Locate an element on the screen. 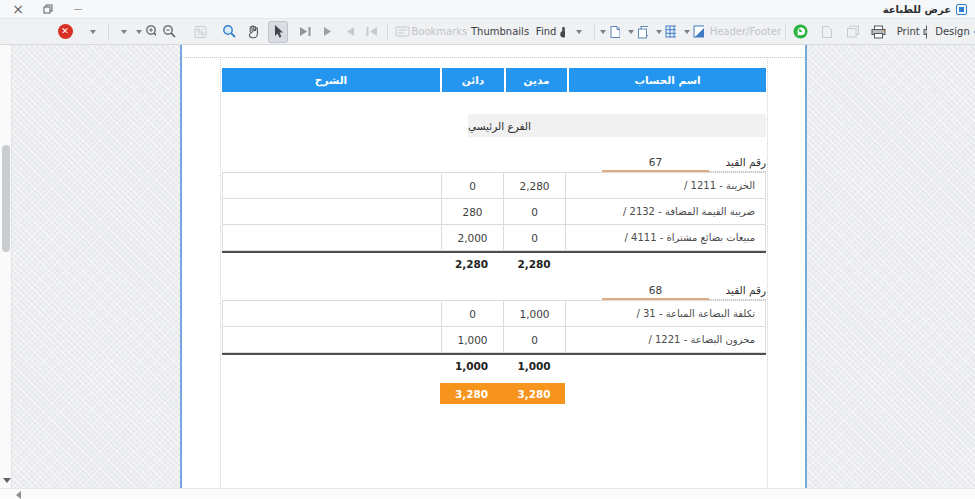 This screenshot has height=499, width=975. close-window-icon: × is located at coordinates (18, 9).